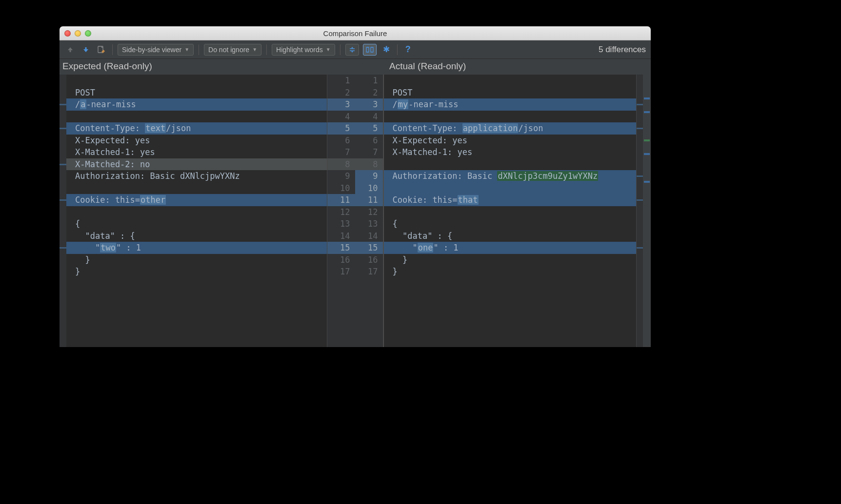 The image size is (841, 504). Describe the element at coordinates (355, 33) in the screenshot. I see `titlebar: Comparison Failure` at that location.